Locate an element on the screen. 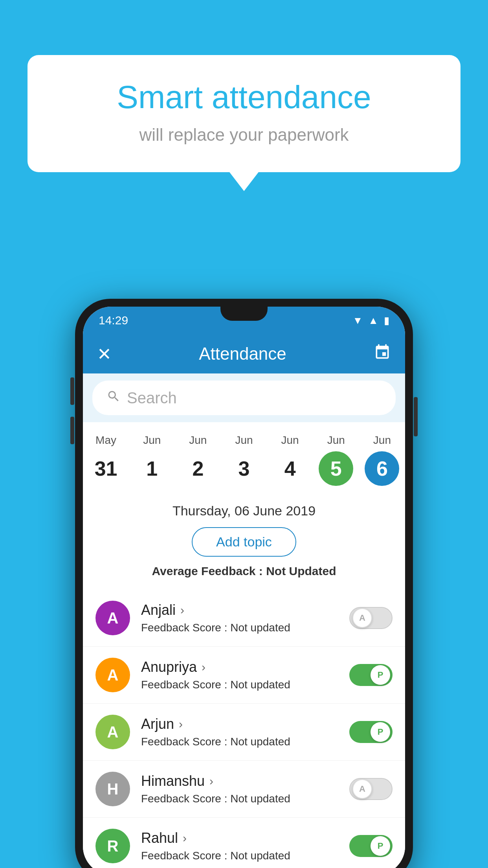 This screenshot has width=488, height=868. volume-down-button is located at coordinates (72, 430).